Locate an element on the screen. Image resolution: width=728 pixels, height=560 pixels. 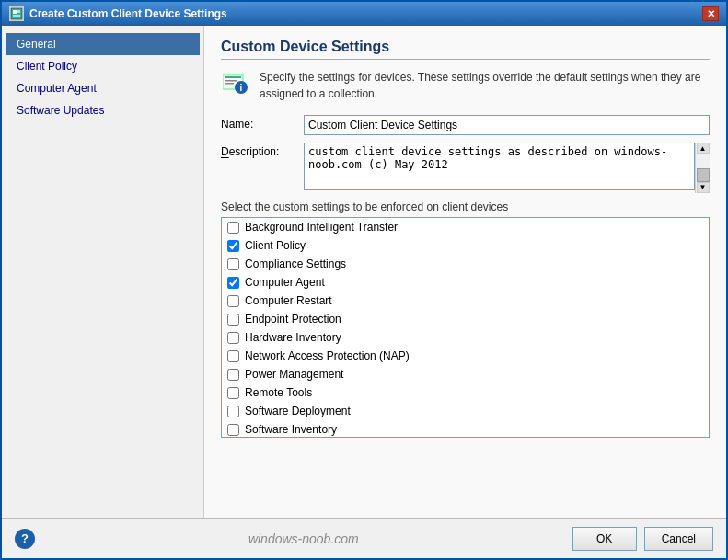
list-item: Software Deployment is located at coordinates (466, 411).